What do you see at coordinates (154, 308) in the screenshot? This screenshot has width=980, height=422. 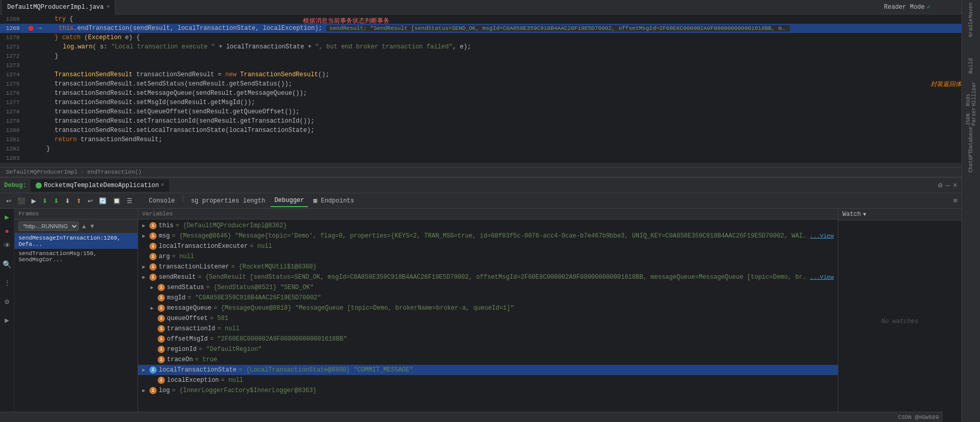 I see `var-expand-mq: ▶` at bounding box center [154, 308].